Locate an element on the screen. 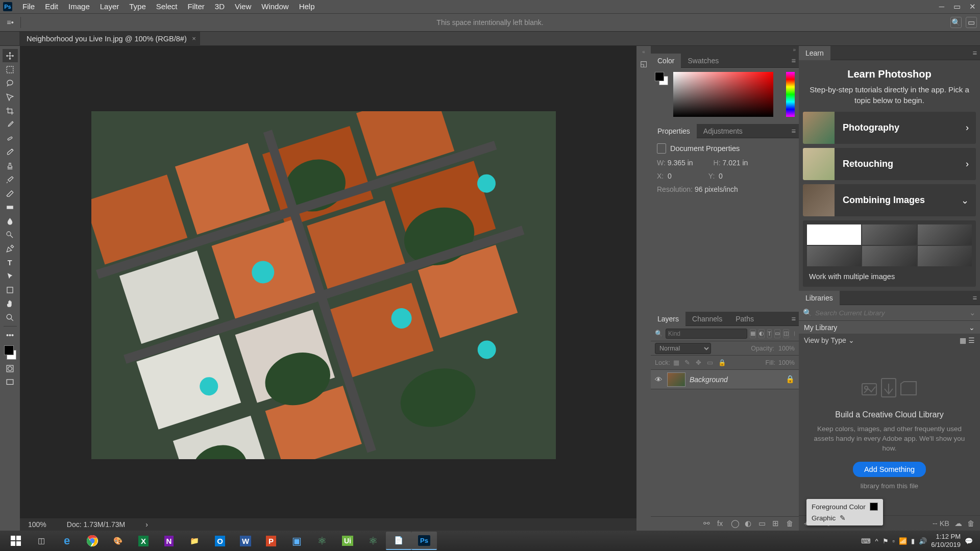  taskbar-app2: Ui is located at coordinates (348, 541).